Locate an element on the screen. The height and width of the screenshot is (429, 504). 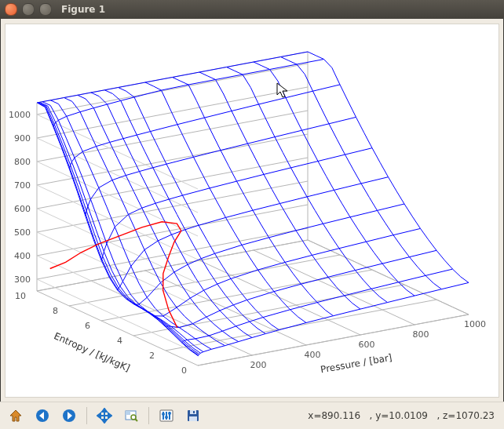
home-icon is located at coordinates (16, 416).